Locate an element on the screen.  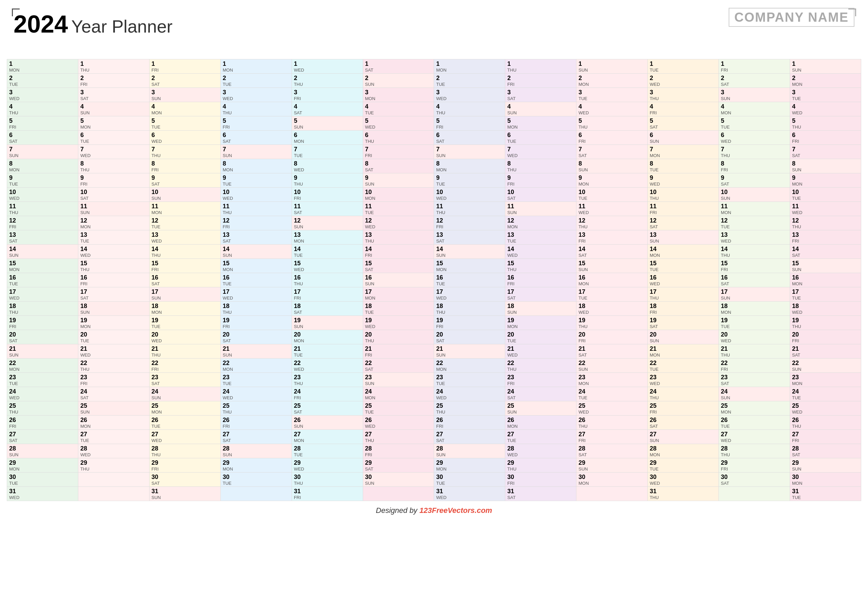
calendar-cell-jun-7: 7FRI is located at coordinates (398, 152).